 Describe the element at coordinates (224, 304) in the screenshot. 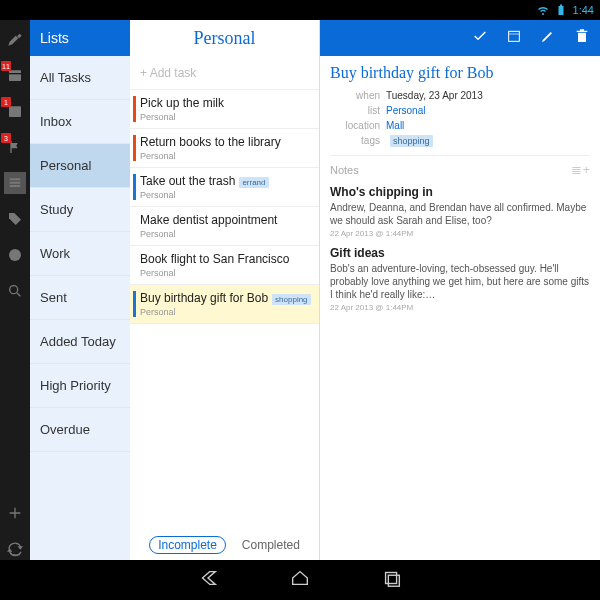

I see `task-item-selected: Buy birthday gift for BobshoppingPersona…` at that location.